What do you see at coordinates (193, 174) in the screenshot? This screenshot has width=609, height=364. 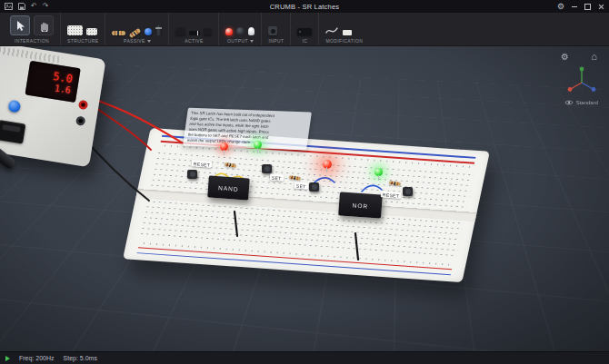 I see `pushbutton-reset-nand` at bounding box center [193, 174].